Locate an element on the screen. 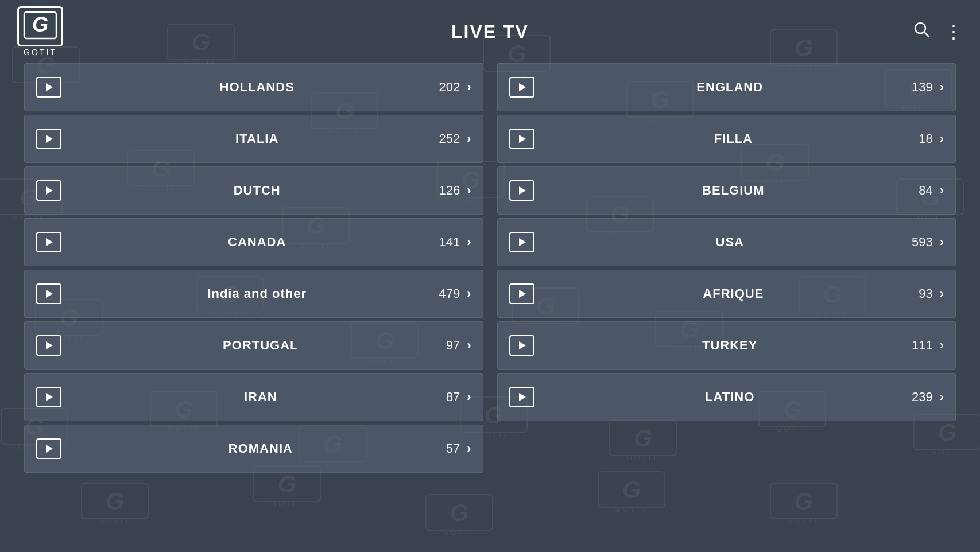  channel-count: 87 is located at coordinates (453, 397).